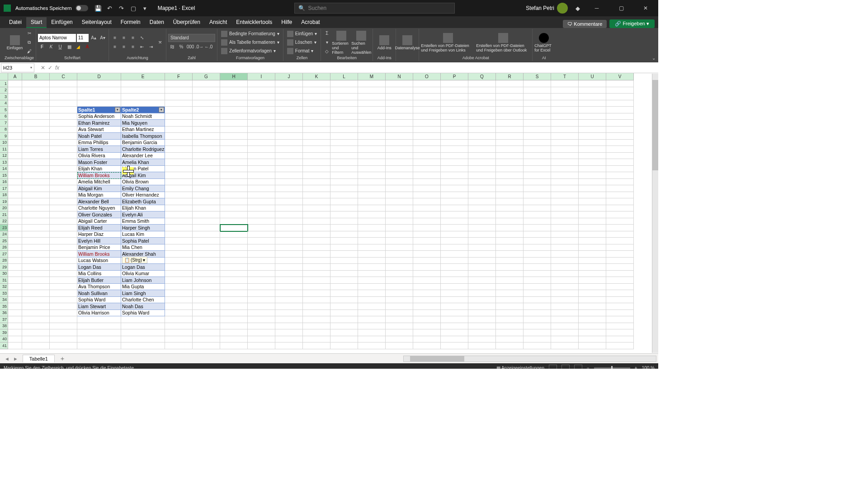 The width and height of the screenshot is (868, 488). What do you see at coordinates (99, 149) in the screenshot?
I see `cell: Liam Torres` at bounding box center [99, 149].